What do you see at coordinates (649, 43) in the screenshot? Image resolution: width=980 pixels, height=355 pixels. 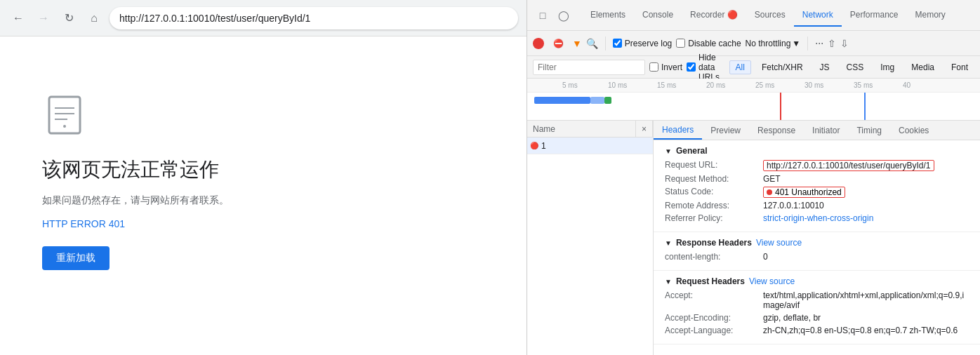 I see `preserve-log-text: Preserve log` at bounding box center [649, 43].